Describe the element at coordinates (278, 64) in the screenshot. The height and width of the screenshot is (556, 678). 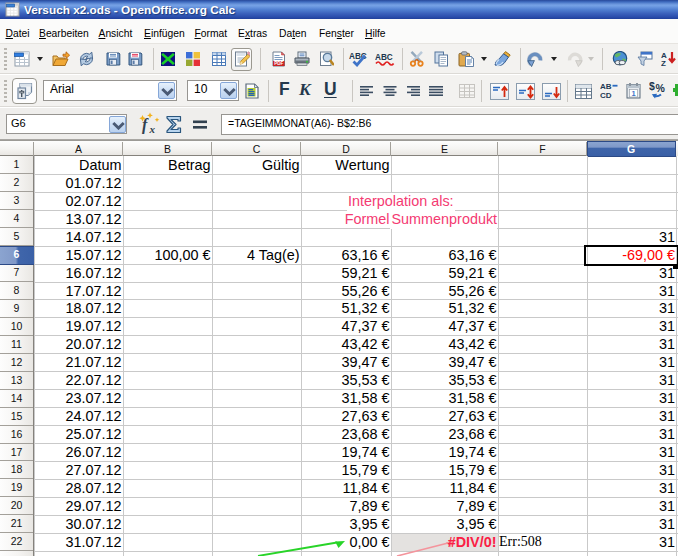
I see `svg-text: PDF` at that location.